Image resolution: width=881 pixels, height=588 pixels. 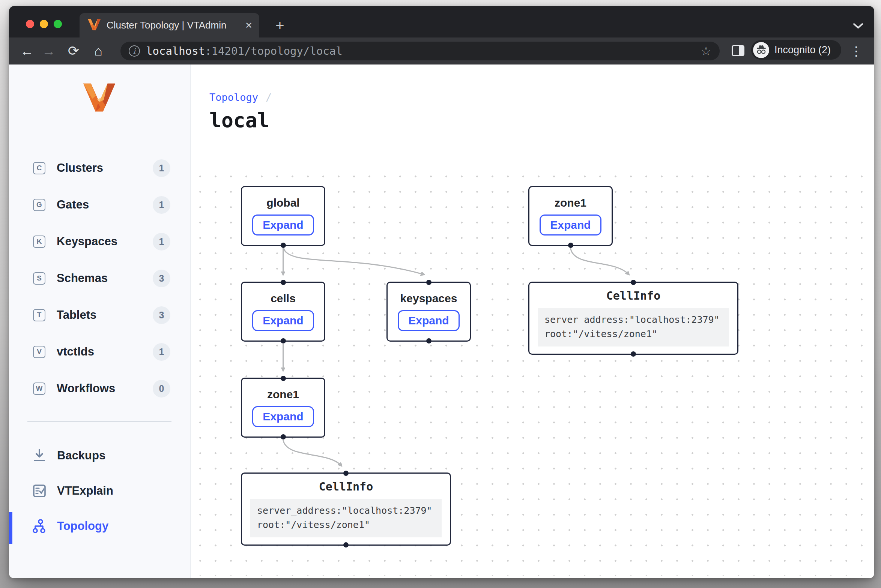 I want to click on traffic-lights, so click(x=44, y=24).